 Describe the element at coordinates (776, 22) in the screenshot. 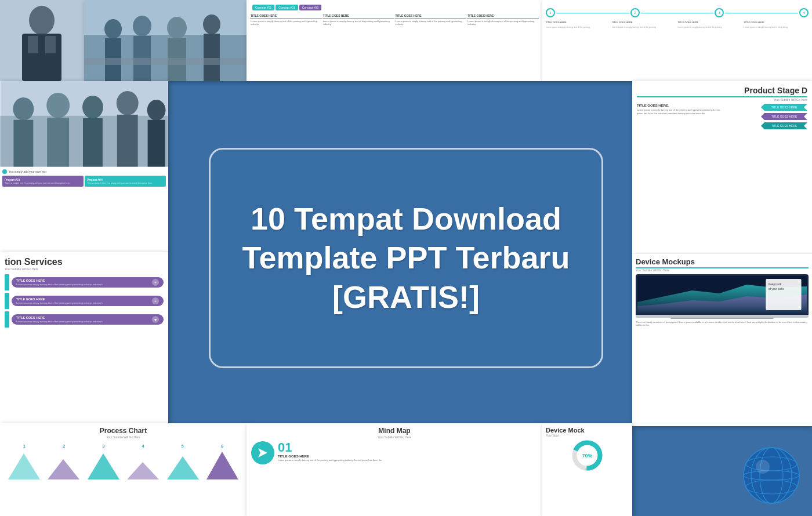

I see `step-label-4: TITLE GOES HERE` at that location.